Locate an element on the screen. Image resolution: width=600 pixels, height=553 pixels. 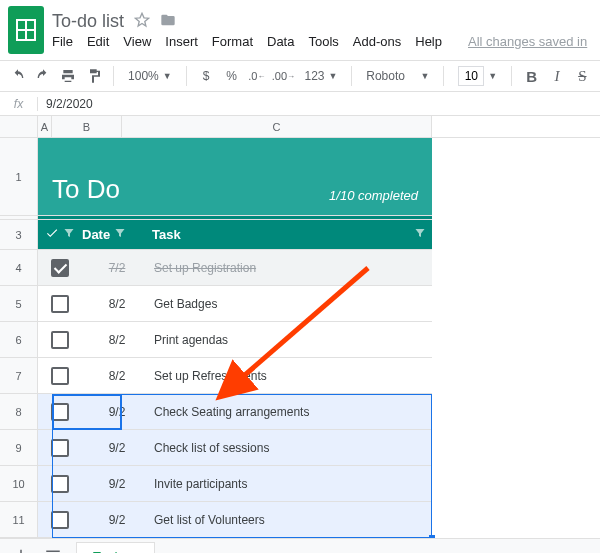
cell-task: Get list of Volunteers is located at coordinates (292, 520).